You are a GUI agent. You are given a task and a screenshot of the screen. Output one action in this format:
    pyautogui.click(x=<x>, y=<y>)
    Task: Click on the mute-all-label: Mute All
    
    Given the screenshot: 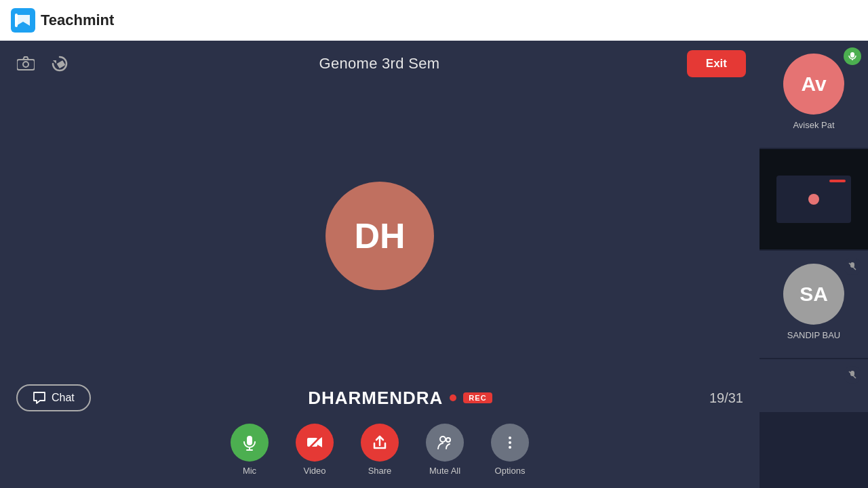 What is the action you would take?
    pyautogui.click(x=445, y=470)
    